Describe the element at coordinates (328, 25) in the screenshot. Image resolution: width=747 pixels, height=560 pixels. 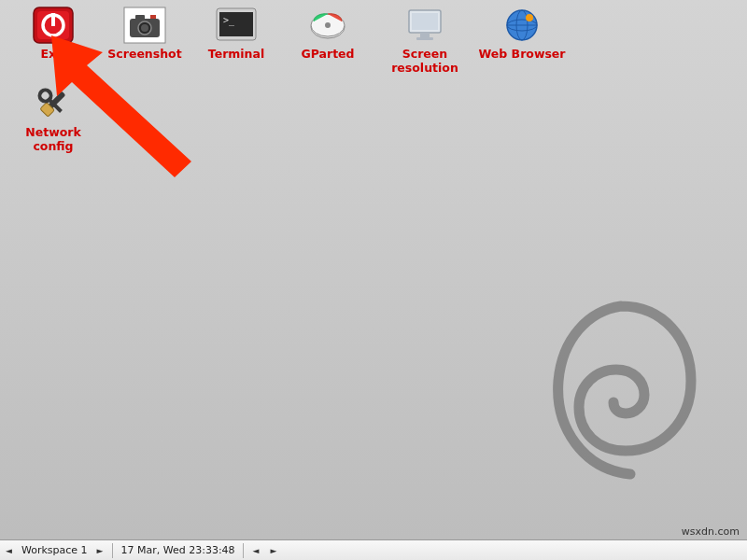
I see `disk-icon` at that location.